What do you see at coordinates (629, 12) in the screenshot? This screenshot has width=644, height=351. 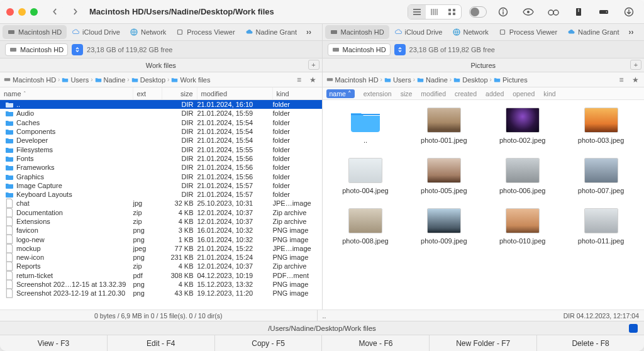 I see `download-button` at bounding box center [629, 12].